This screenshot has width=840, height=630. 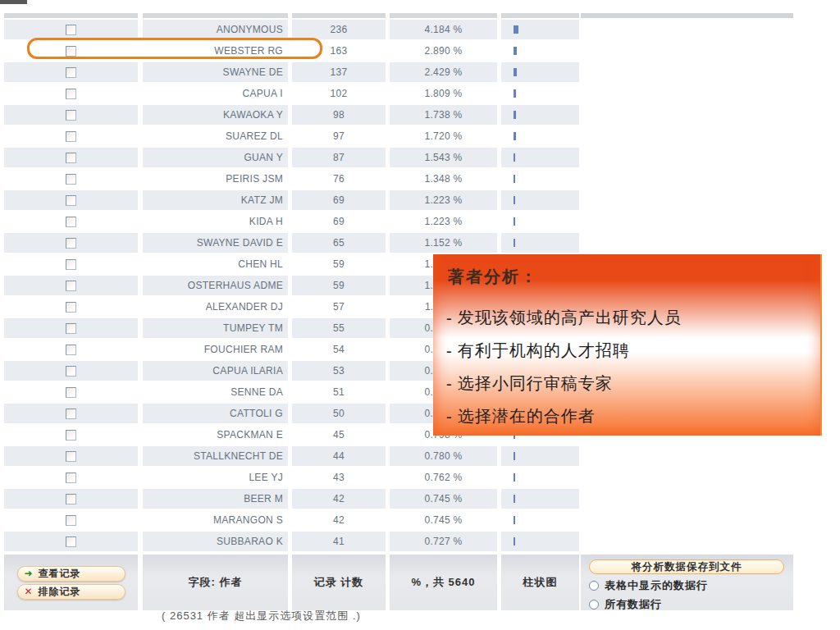 I want to click on record-percent: 0.745 %, so click(x=443, y=499).